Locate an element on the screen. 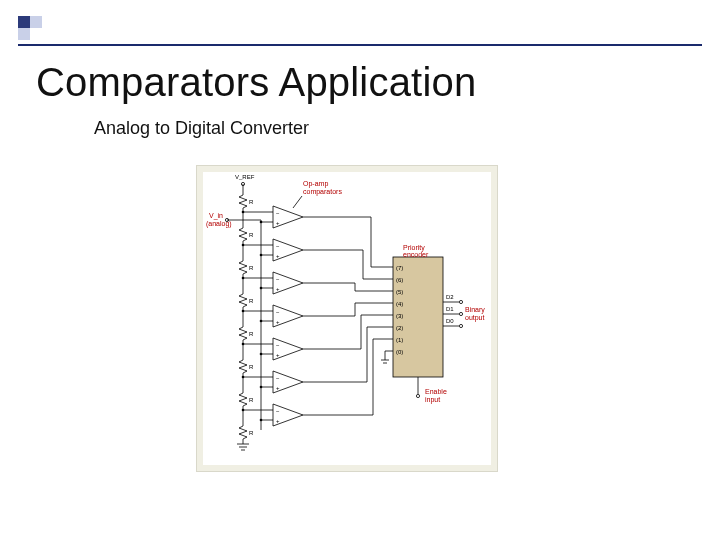 Image resolution: width=720 pixels, height=540 pixels. decor-square-light-b is located at coordinates (24, 34).